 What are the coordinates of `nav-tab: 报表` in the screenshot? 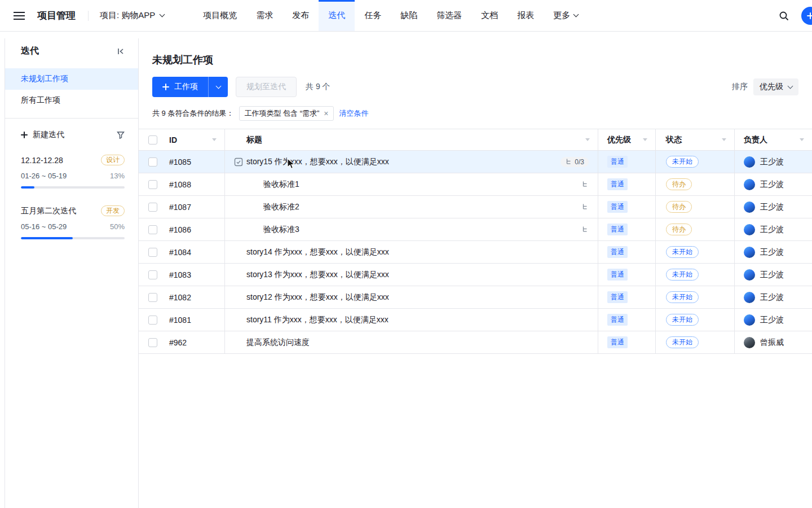 It's located at (526, 16).